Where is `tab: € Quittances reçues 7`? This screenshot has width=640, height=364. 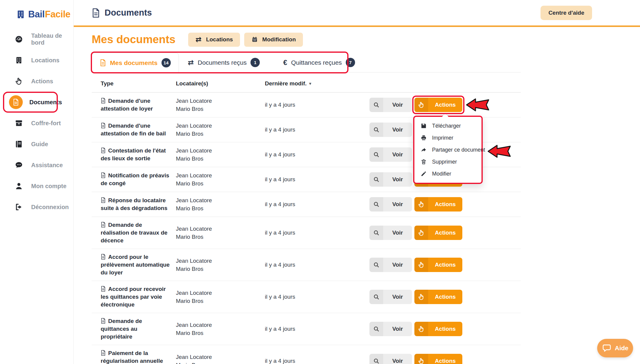 tab: € Quittances reçues 7 is located at coordinates (319, 62).